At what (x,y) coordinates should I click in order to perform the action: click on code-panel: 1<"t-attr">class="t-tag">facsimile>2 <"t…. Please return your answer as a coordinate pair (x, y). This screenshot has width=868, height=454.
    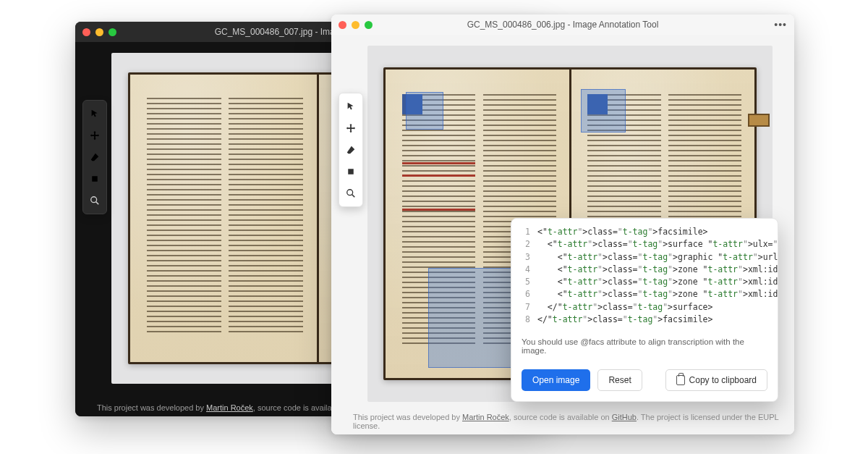
    Looking at the image, I should click on (644, 310).